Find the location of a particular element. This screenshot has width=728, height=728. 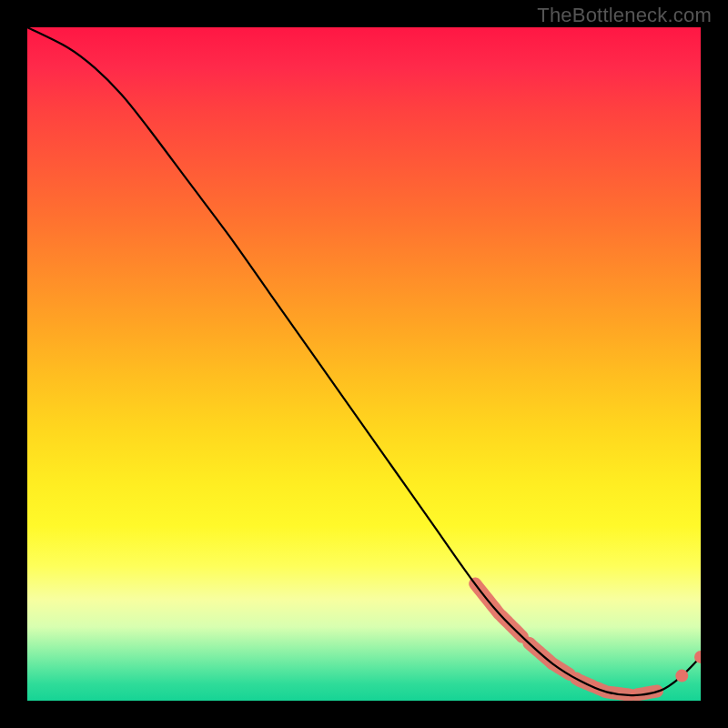

watermark-text: TheBottleneck.com is located at coordinates (624, 15).